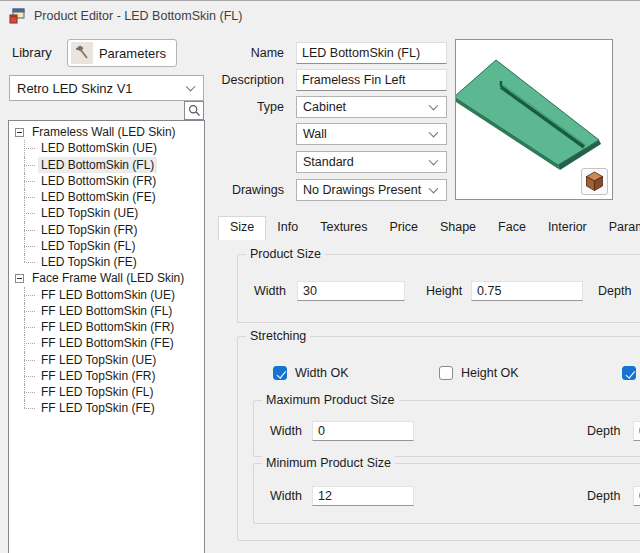 Image resolution: width=640 pixels, height=553 pixels. I want to click on height-ok-checkbox: Height OK, so click(479, 373).